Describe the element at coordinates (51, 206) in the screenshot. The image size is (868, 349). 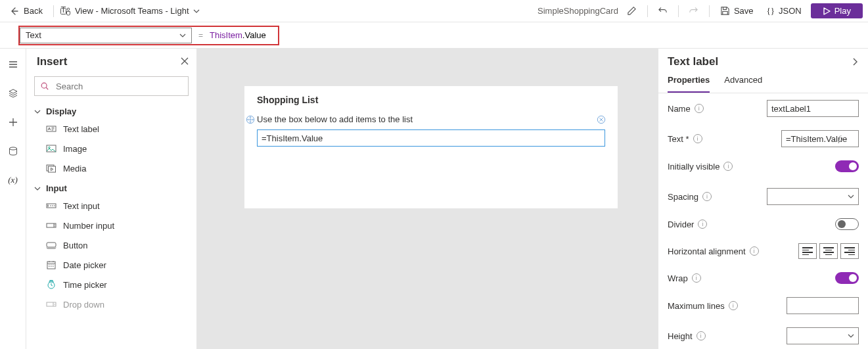
I see `text-input-icon` at that location.